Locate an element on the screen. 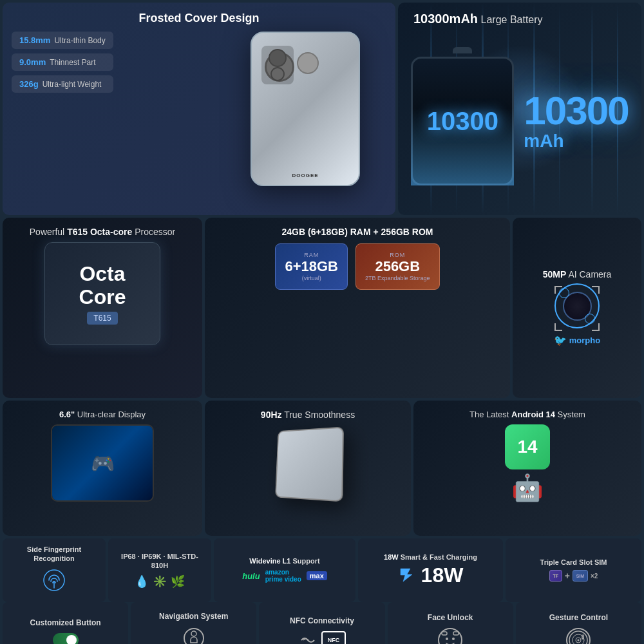 This screenshot has height=644, width=644. cell-gesture: Gesture Control is located at coordinates (578, 623).